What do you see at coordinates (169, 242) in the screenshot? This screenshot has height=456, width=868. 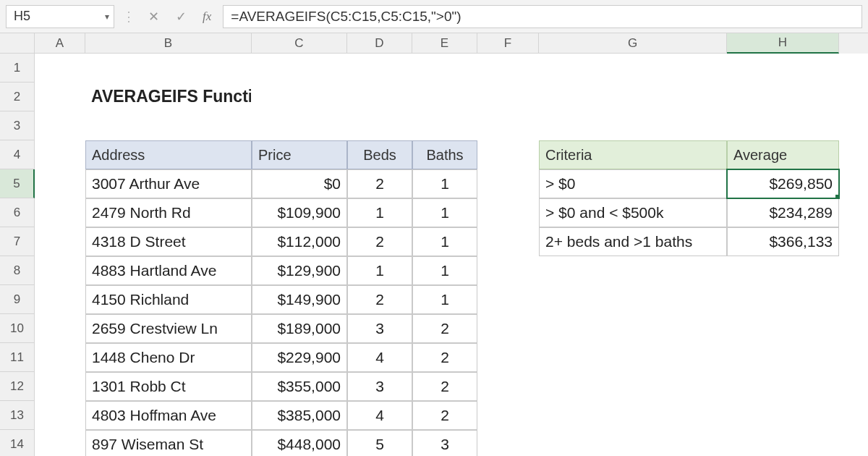 I see `cell-B7: 4318 D Street` at bounding box center [169, 242].